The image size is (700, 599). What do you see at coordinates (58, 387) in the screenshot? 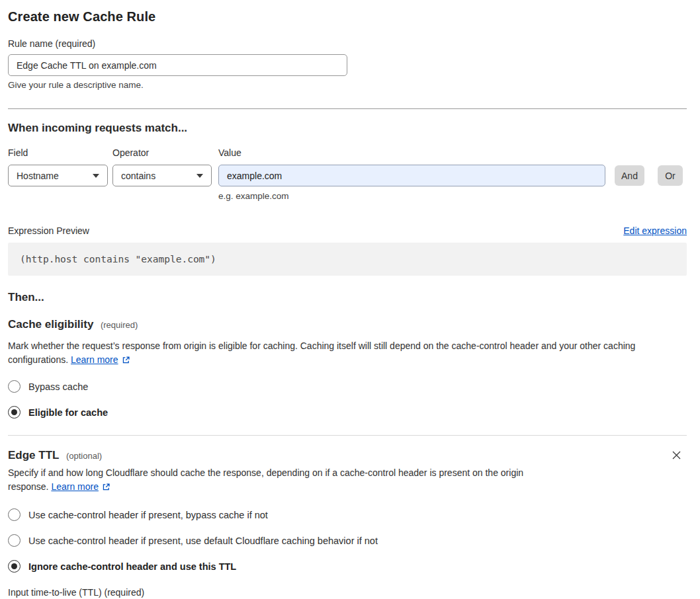
I see `radio-label: Bypass cache` at bounding box center [58, 387].